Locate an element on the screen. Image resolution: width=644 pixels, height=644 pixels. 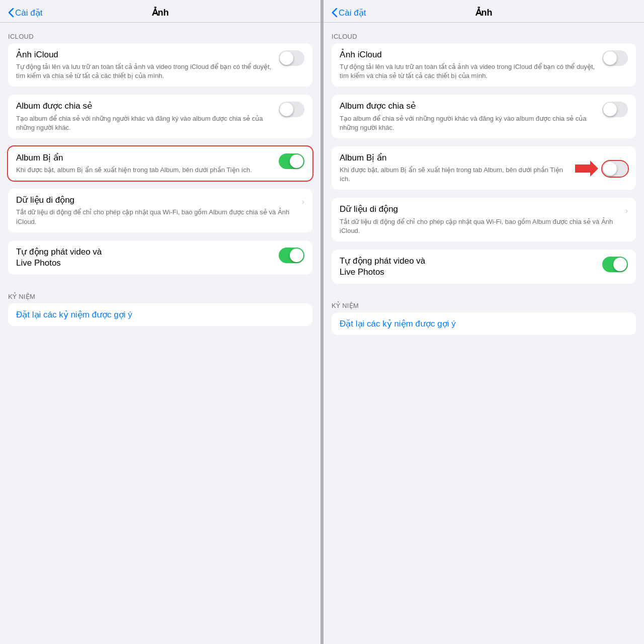
left-nav-bar: Cài đặt Ảnh is located at coordinates (160, 11).